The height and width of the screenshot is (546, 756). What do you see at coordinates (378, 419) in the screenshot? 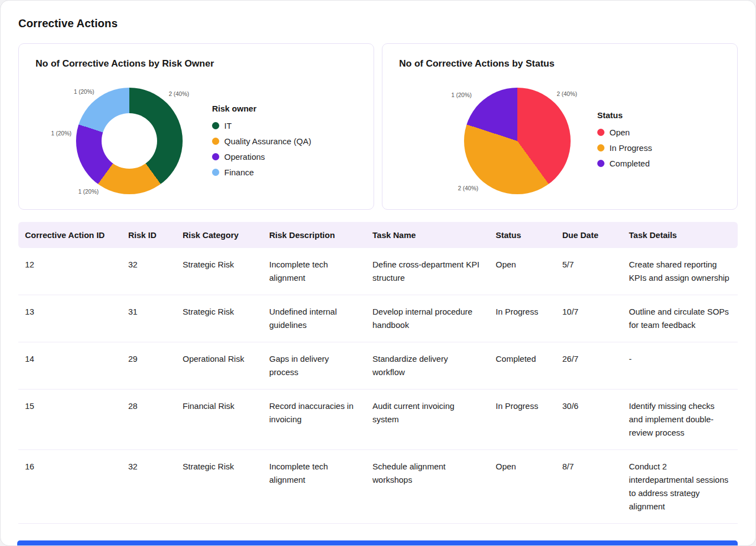
I see `table-row: 1528Financial RiskRecord inaccuracies in…` at bounding box center [378, 419].